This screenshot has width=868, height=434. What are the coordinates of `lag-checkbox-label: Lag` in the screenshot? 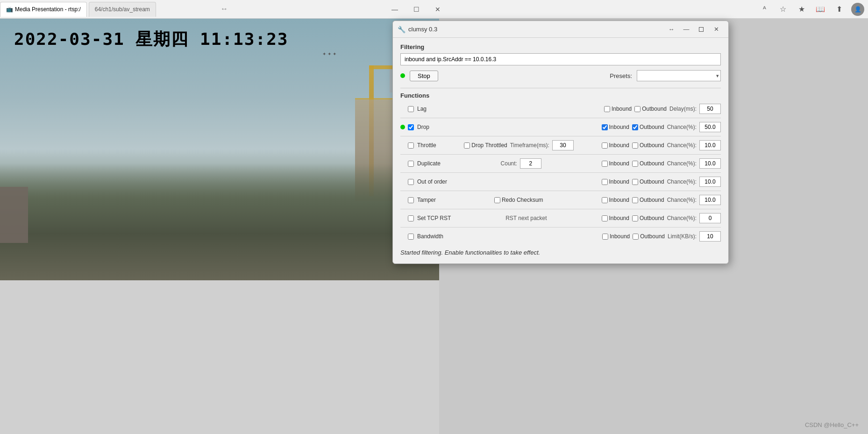 It's located at (417, 109).